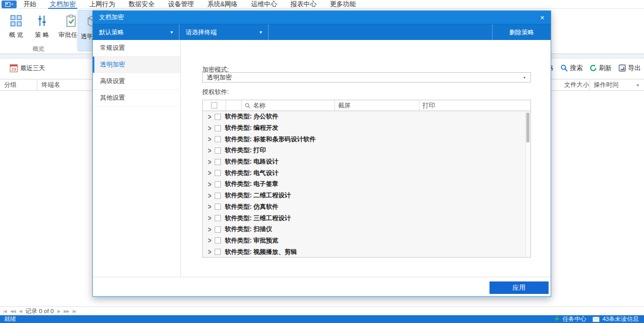 The height and width of the screenshot is (323, 644). I want to click on authorized-software-label: 授权软件:, so click(216, 92).